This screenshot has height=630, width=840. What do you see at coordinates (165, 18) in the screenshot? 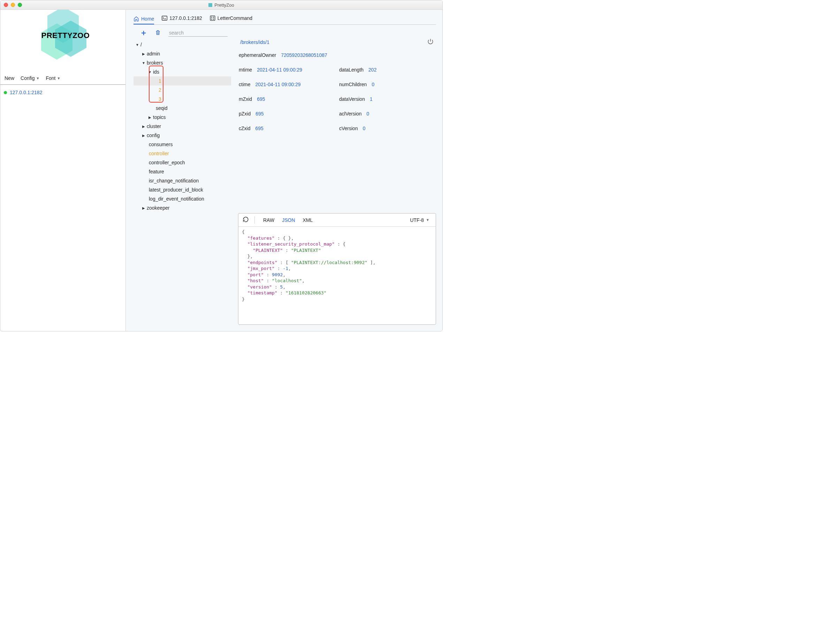
I see `terminal-icon` at bounding box center [165, 18].